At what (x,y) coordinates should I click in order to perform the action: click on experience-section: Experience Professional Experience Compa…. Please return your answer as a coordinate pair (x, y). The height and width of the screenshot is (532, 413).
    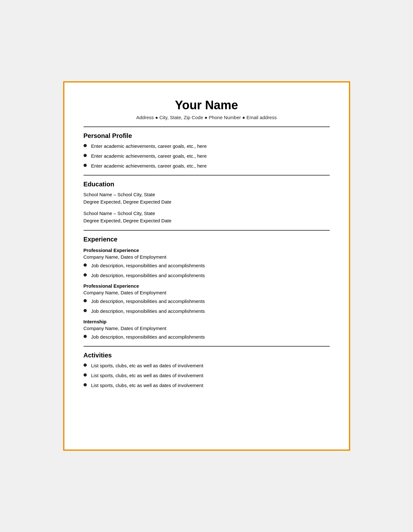
    Looking at the image, I should click on (207, 288).